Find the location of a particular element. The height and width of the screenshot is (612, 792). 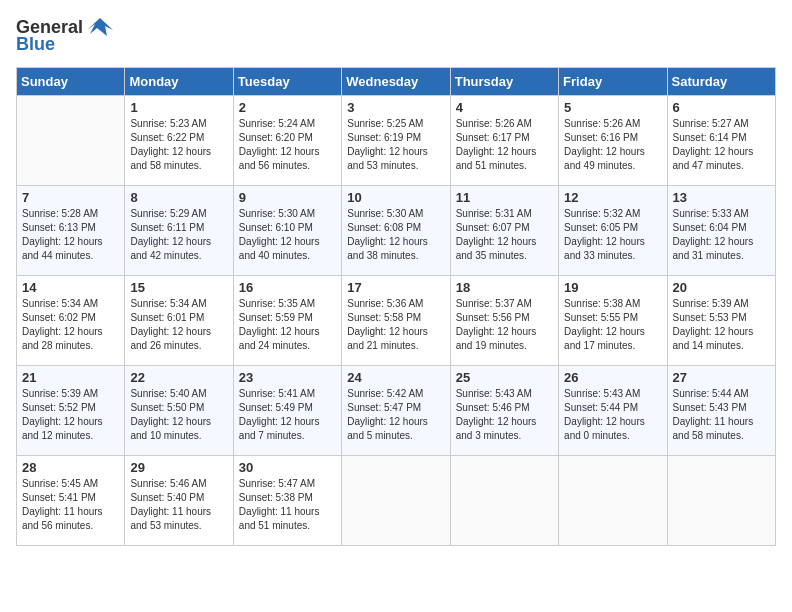

calendar-cell: 30Sunrise: 5:47 AMSunset: 5:38 PMDayligh… is located at coordinates (287, 501).